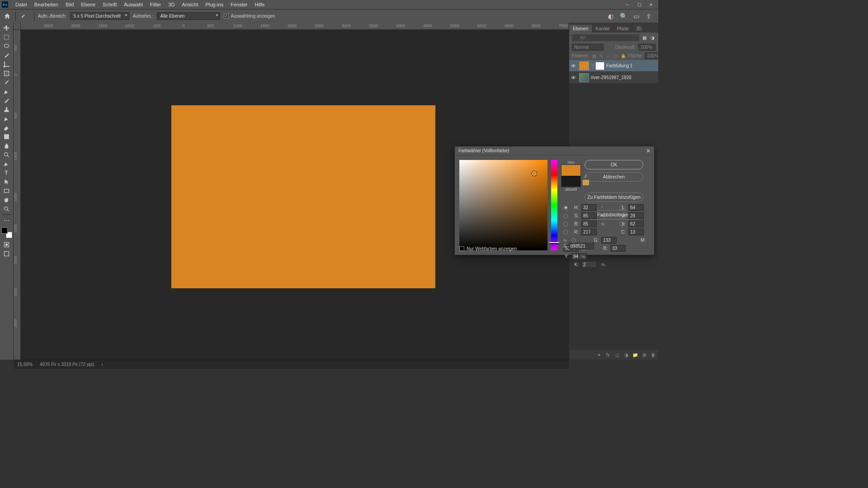 The image size is (868, 488). I want to click on screen-mode-icon, so click(7, 253).